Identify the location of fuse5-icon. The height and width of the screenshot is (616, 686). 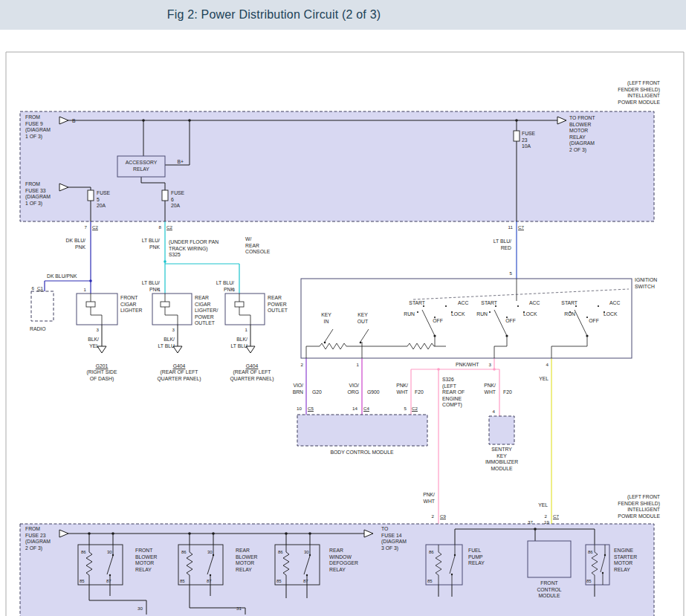
(91, 195).